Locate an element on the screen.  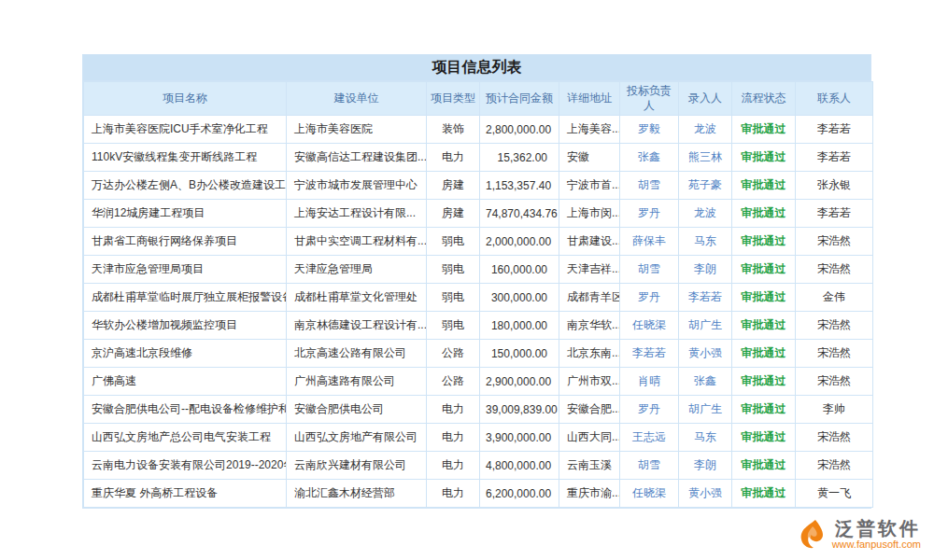
cell-unit: 上海安达工程设计有限... is located at coordinates (357, 214).